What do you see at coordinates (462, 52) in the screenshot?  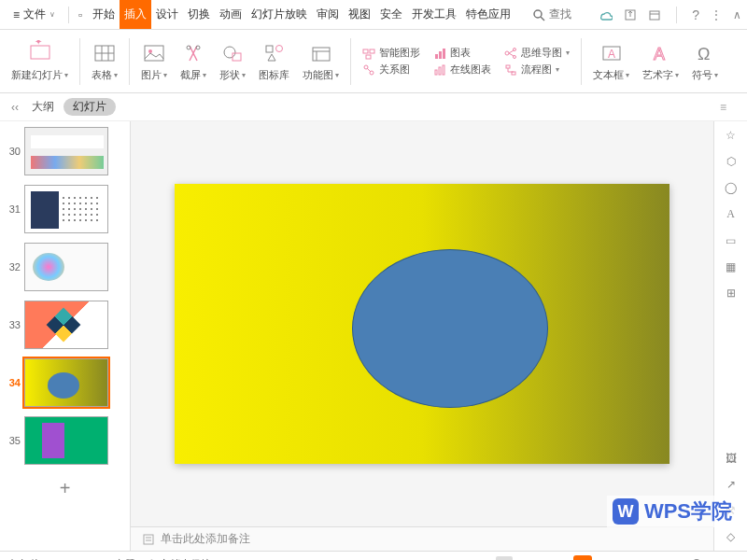 I see `chart-button: 图表` at bounding box center [462, 52].